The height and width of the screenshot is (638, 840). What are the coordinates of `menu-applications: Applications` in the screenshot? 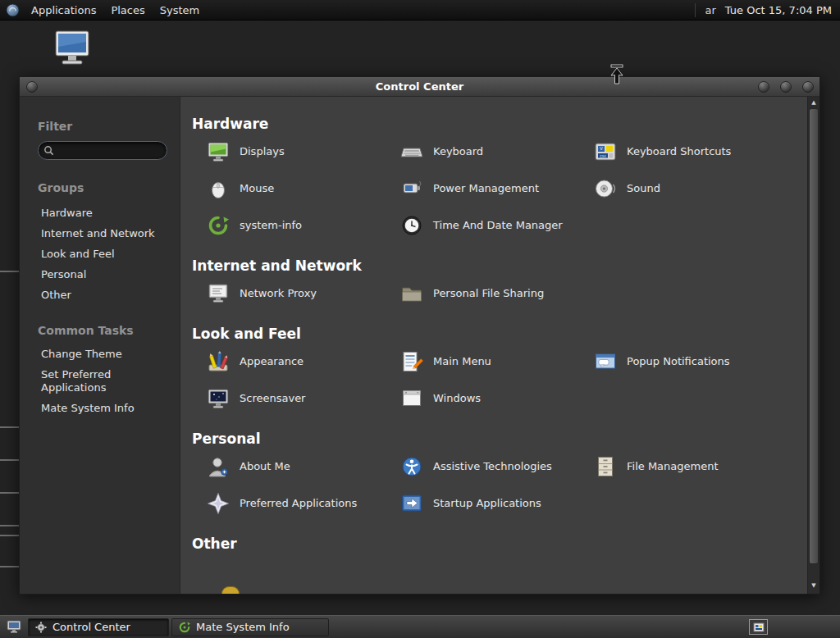 It's located at (64, 10).